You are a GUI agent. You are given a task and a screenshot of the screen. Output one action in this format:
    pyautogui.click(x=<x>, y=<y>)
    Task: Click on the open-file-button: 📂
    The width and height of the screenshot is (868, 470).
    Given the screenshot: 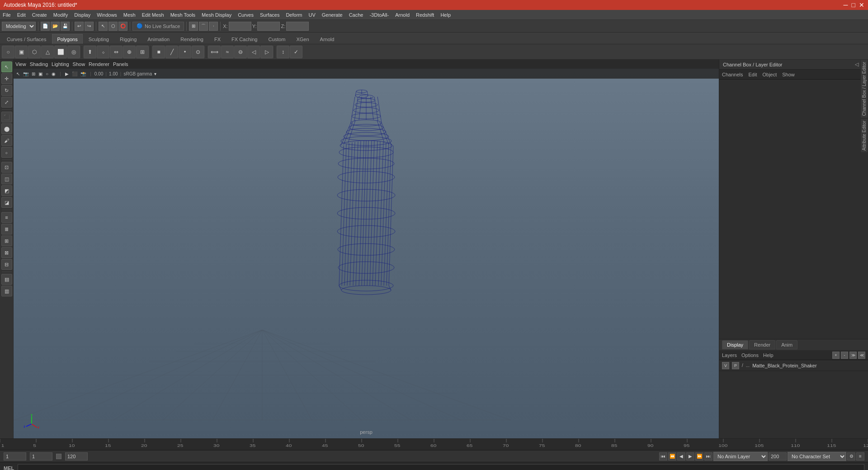 What is the action you would take?
    pyautogui.click(x=55, y=26)
    